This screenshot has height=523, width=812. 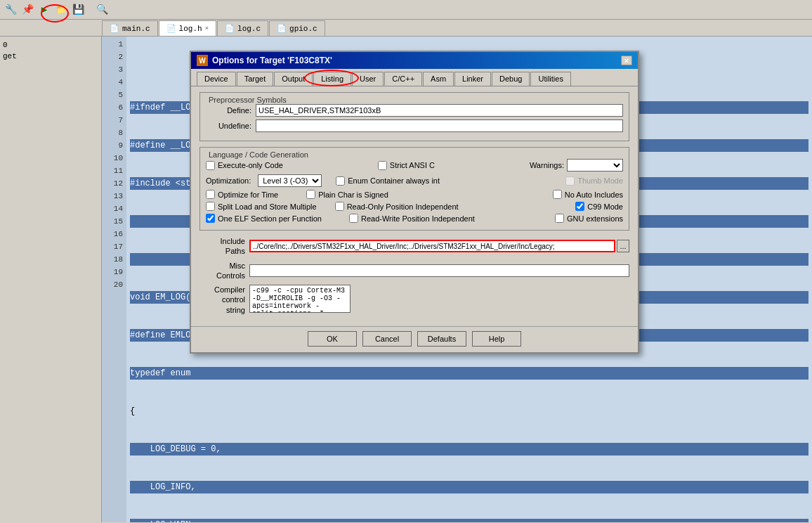 What do you see at coordinates (297, 28) in the screenshot?
I see `tab-gpio-c: 📄 gpio.c` at bounding box center [297, 28].